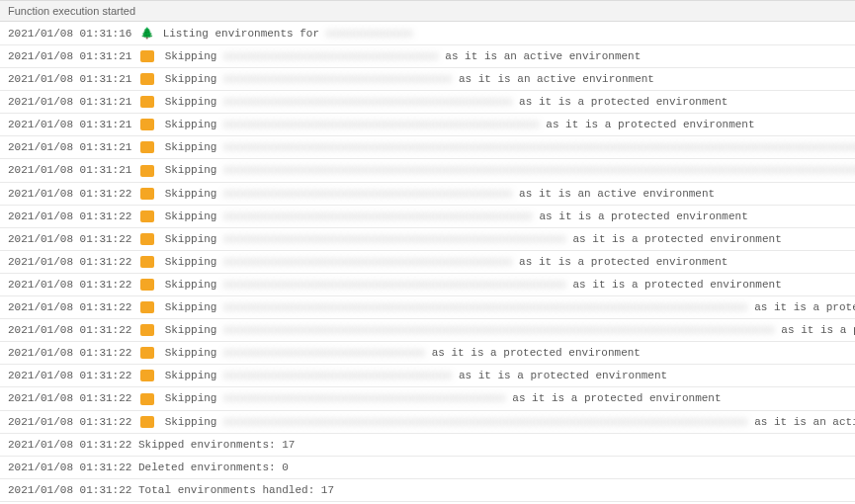 The width and height of the screenshot is (855, 504). What do you see at coordinates (214, 445) in the screenshot?
I see `log-lead-text: Skipped environments: 17` at bounding box center [214, 445].